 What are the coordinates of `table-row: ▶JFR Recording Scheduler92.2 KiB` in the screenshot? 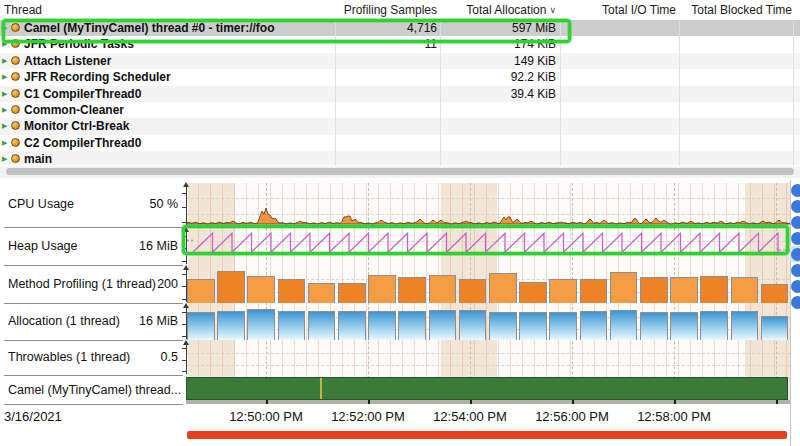 It's located at (400, 78).